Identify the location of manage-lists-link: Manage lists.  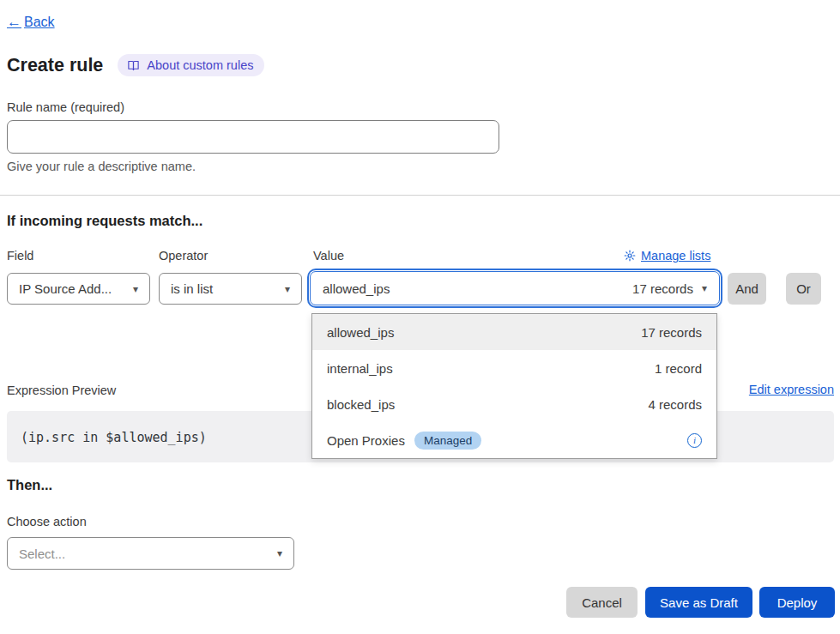
(668, 256).